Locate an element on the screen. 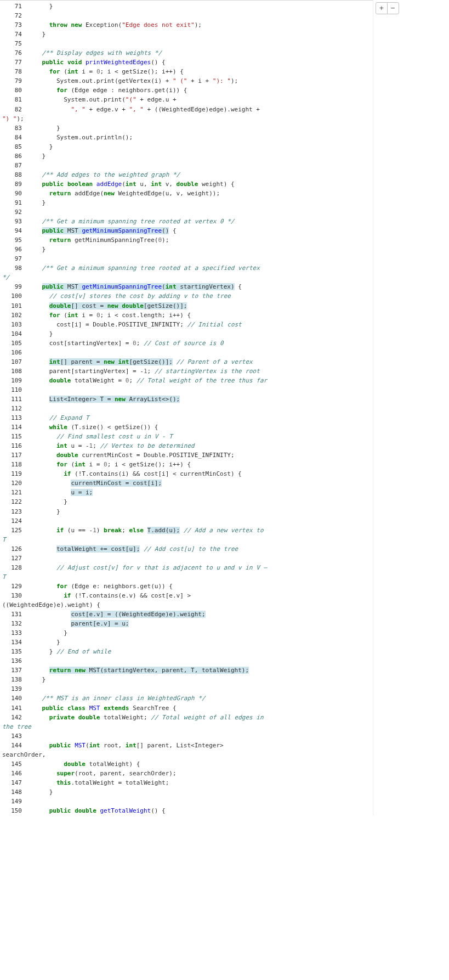  line-number: 143 is located at coordinates (15, 736).